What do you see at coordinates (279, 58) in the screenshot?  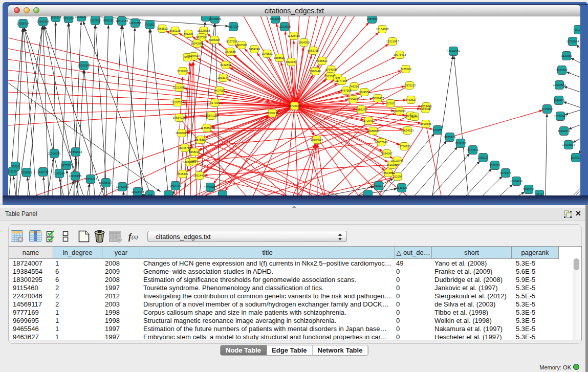 I see `svg-text: 1588520` at bounding box center [279, 58].